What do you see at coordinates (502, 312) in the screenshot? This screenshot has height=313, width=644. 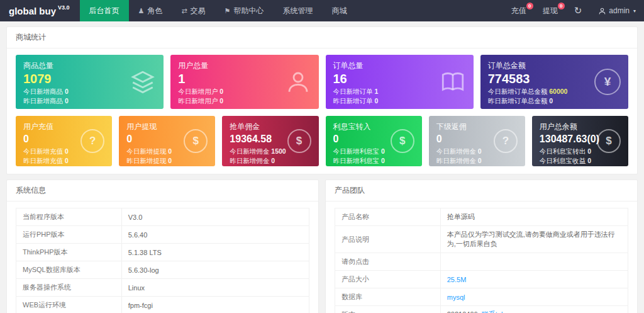 I see `telegram-link: 联系telegram` at bounding box center [502, 312].